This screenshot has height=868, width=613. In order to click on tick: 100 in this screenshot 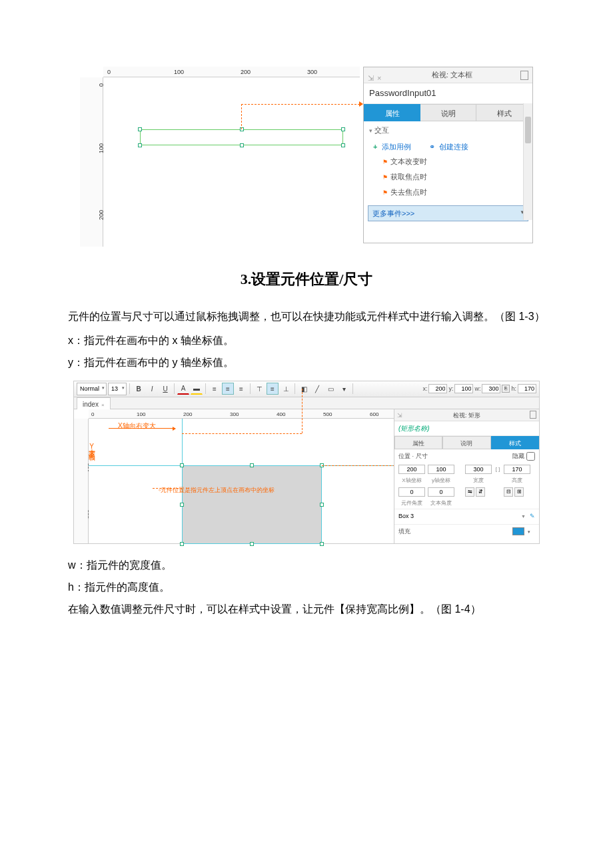, I will do `click(141, 415)`.